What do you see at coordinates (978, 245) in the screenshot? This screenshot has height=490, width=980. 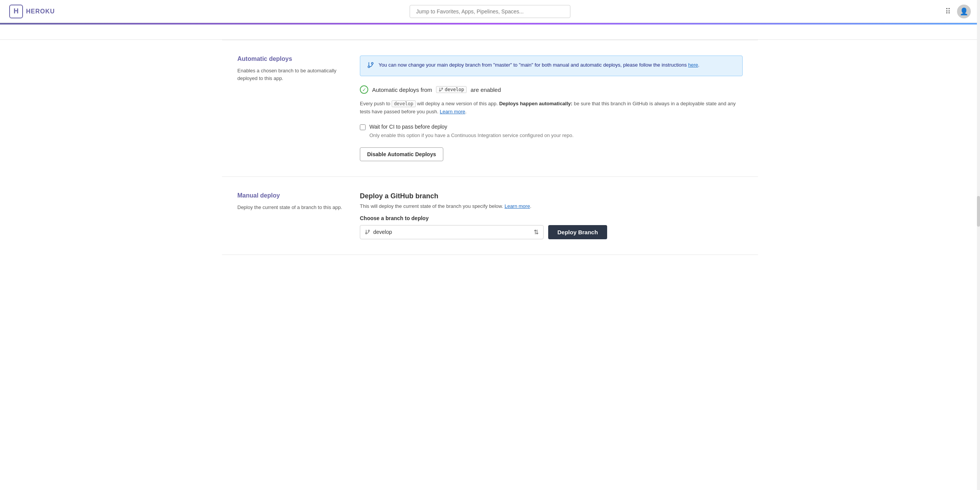 I see `scrollbar-track` at bounding box center [978, 245].